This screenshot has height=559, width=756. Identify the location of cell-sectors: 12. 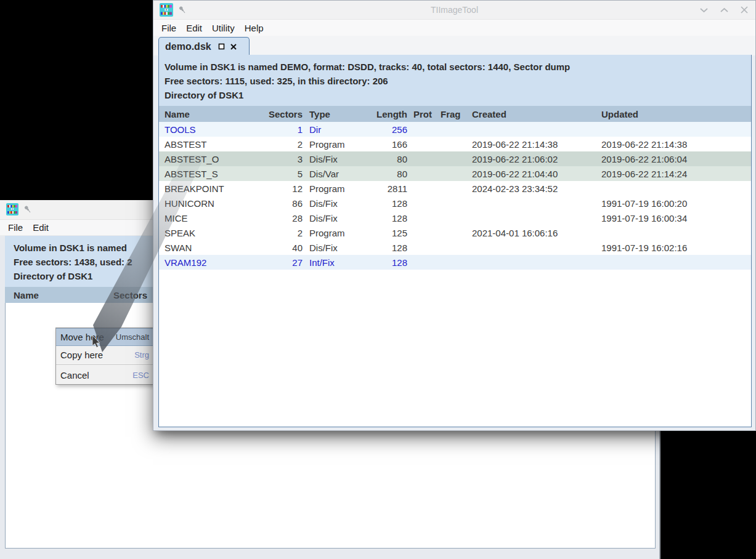
(280, 188).